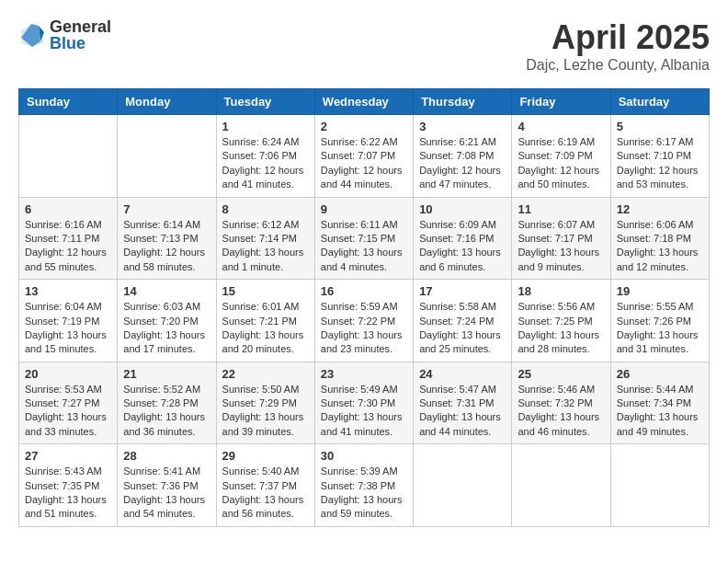  What do you see at coordinates (364, 486) in the screenshot?
I see `calendar-week-5: 27Sunrise: 5:43 AM Sunset: 7:35 PM Dayli…` at bounding box center [364, 486].